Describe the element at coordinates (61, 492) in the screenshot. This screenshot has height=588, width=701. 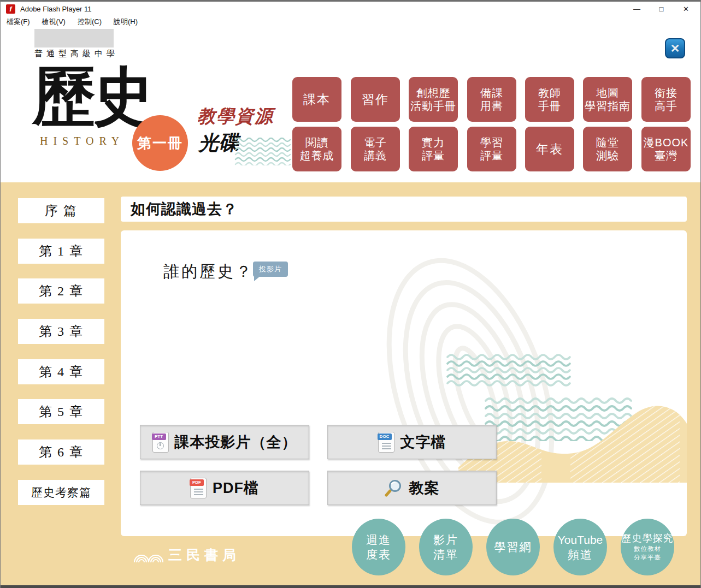
I see `sidebar-item-field-study: 歷史考察篇` at that location.